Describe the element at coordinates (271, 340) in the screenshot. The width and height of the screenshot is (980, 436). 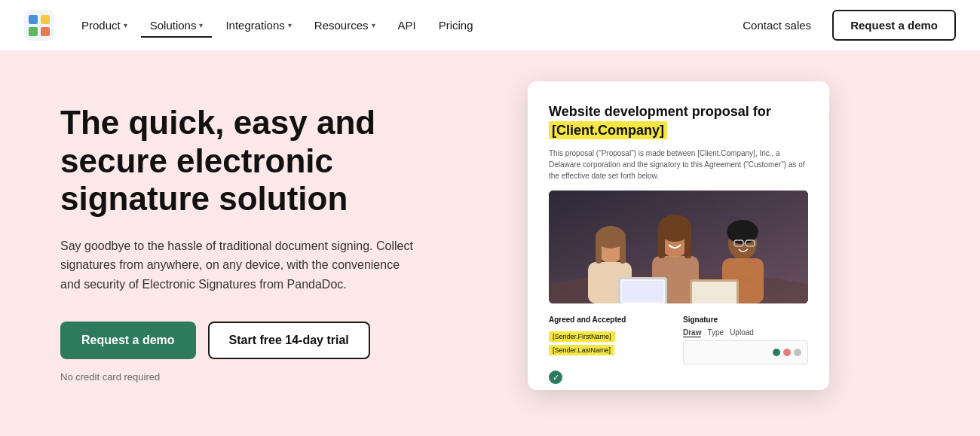
I see `hero-buttons: Request a demo Start free 14-day trial` at that location.